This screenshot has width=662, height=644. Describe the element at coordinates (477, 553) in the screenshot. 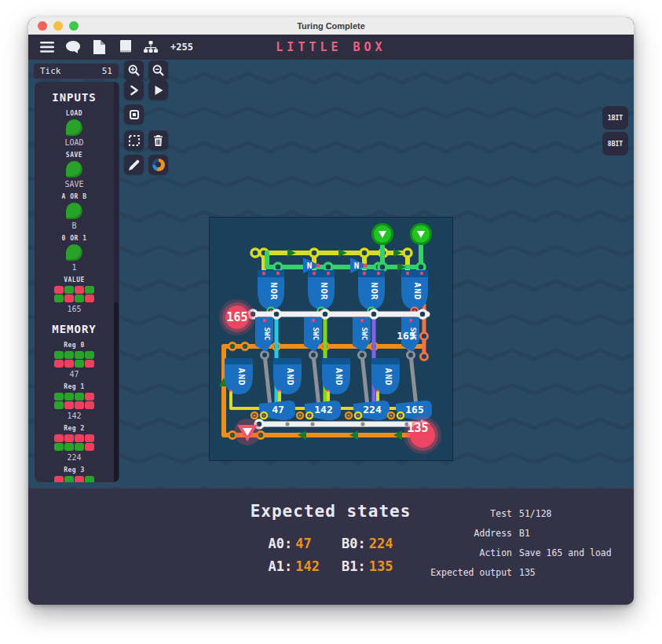

I see `detail-action: ActionSave 165 and load` at that location.